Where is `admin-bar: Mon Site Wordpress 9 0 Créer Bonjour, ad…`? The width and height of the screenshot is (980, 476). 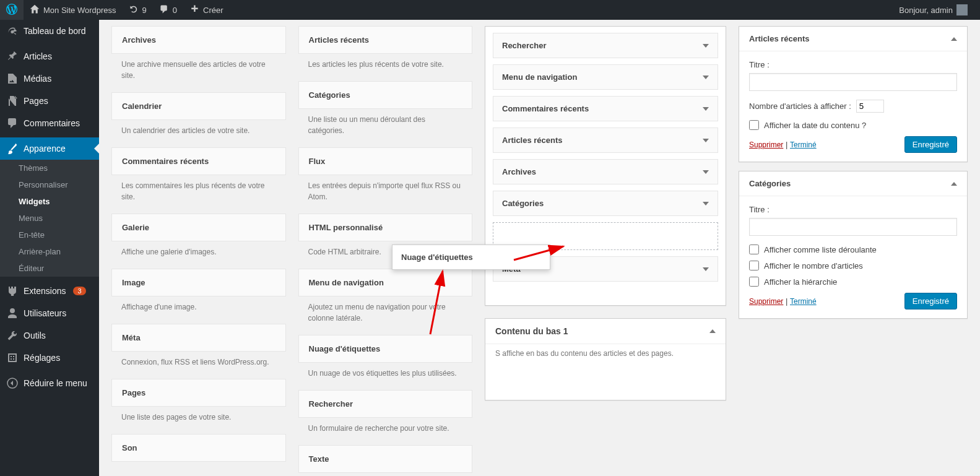 admin-bar: Mon Site Wordpress 9 0 Créer Bonjour, ad… is located at coordinates (490, 10).